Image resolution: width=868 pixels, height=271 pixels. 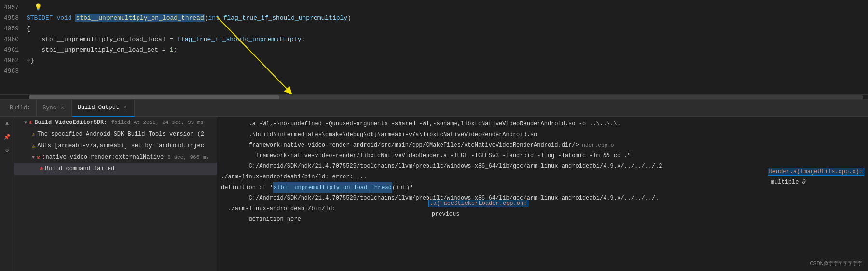 I want to click on sync-tab-label: Sync, so click(x=49, y=108).